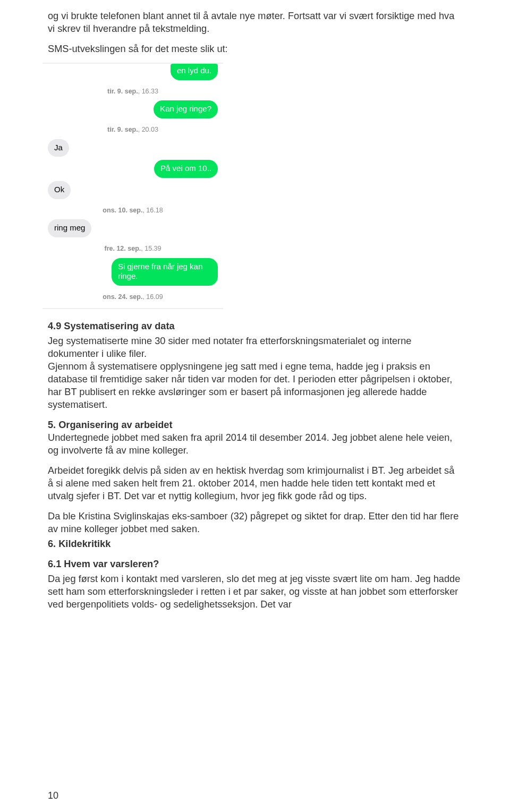  Describe the element at coordinates (255, 373) in the screenshot. I see `body-4-9: Jeg systematiserte mine 30 sider med not…` at that location.